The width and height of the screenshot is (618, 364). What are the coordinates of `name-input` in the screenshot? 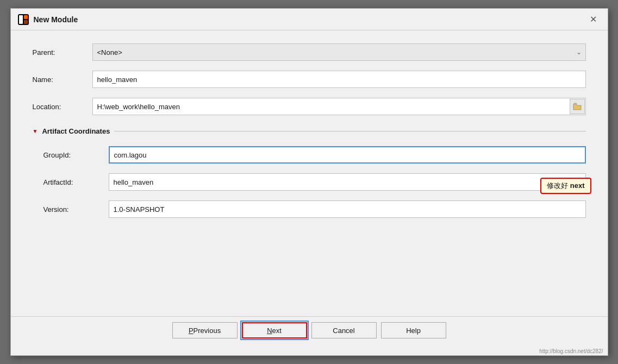 It's located at (339, 79).